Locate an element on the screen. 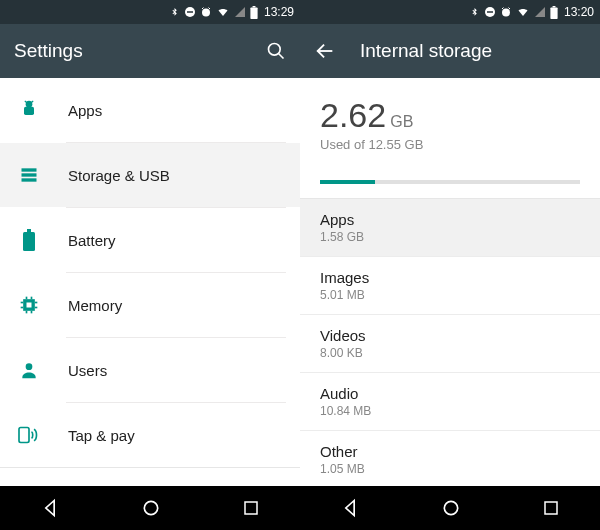 This screenshot has width=600, height=530. settings-item-users: Users is located at coordinates (150, 370).